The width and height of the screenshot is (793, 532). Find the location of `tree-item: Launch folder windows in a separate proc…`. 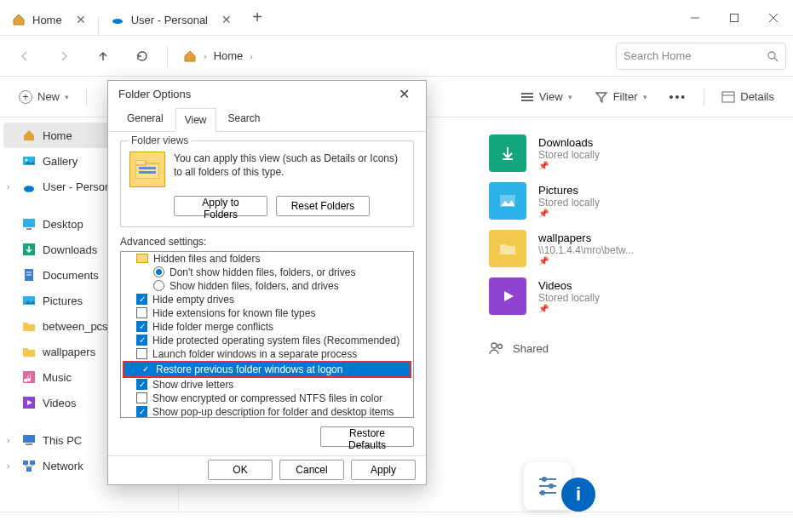

tree-item: Launch folder windows in a separate proc… is located at coordinates (267, 354).